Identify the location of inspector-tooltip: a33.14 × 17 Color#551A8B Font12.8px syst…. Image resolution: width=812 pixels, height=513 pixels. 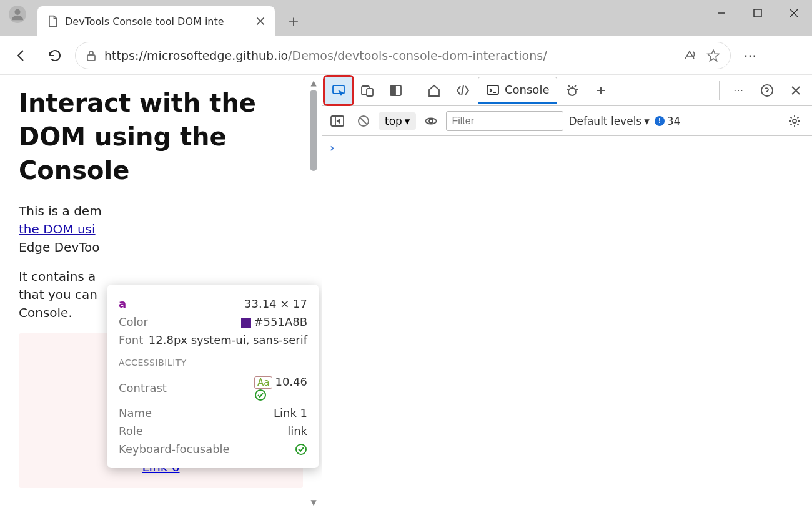
(213, 376).